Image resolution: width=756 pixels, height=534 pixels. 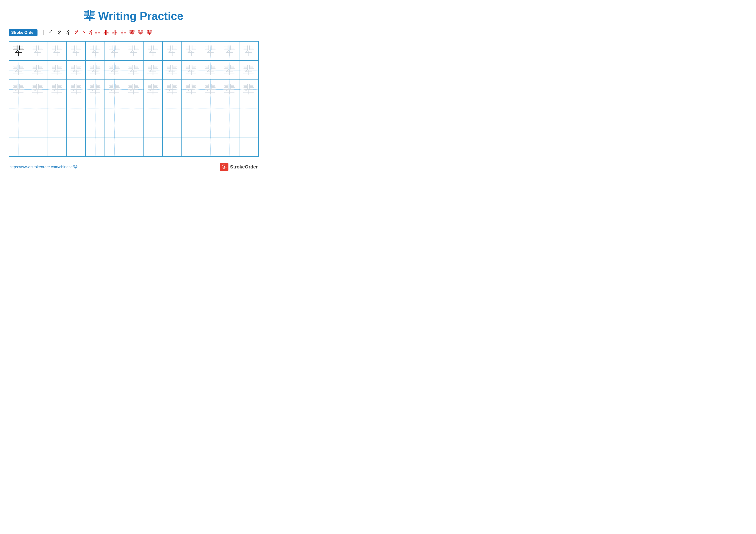 What do you see at coordinates (81, 33) in the screenshot?
I see `stroke-step-5: 彳卜` at bounding box center [81, 33].